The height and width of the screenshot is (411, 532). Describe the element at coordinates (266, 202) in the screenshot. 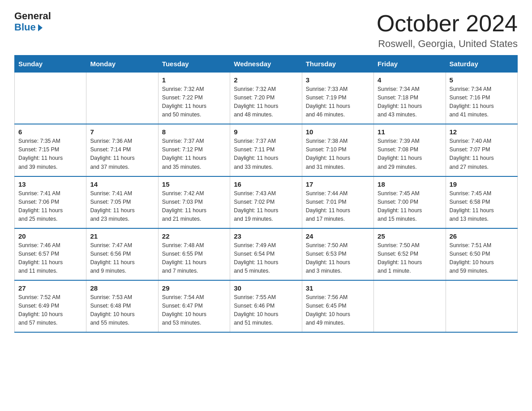

I see `calendar-cell: 16Sunrise: 7:43 AM Sunset: 7:02 PM Dayli…` at that location.